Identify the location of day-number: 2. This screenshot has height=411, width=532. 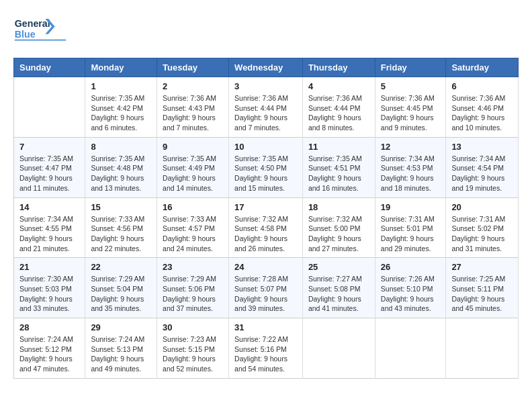
(193, 86).